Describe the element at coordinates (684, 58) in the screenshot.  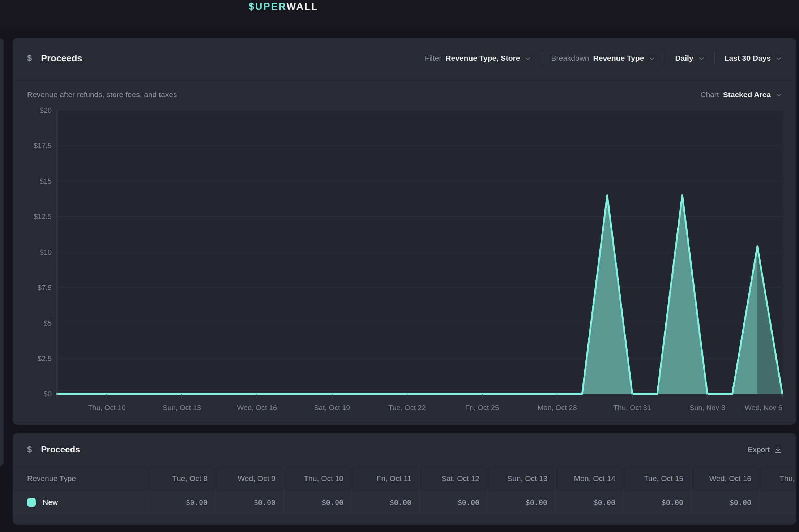
I see `granularity-value: Daily` at that location.